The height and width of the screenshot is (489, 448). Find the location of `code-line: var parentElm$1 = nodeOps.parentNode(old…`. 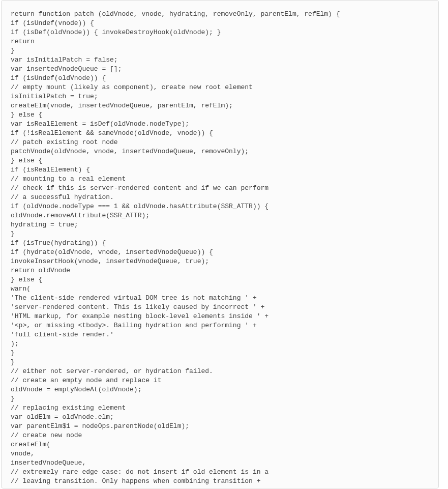

code-line: var parentElm$1 = nodeOps.parentNode(old… is located at coordinates (220, 426).